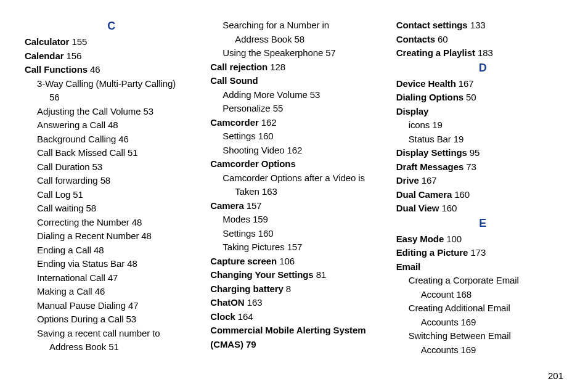 The height and width of the screenshot is (392, 588). I want to click on index-subentry: Call Log 51, so click(111, 195).